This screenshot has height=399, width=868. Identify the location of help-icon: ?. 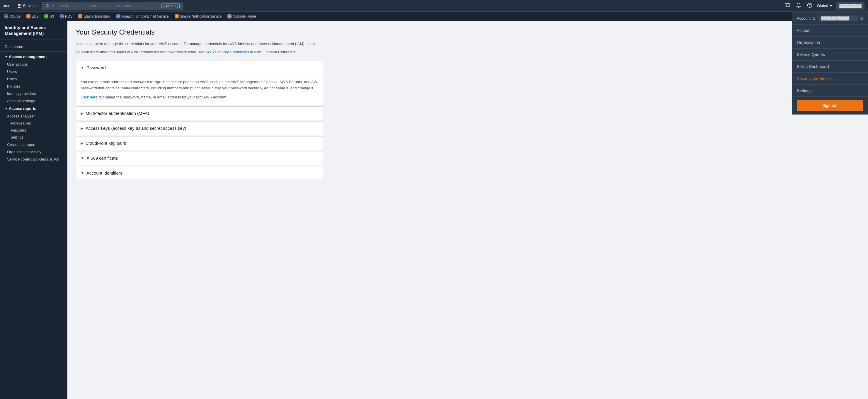
(810, 5).